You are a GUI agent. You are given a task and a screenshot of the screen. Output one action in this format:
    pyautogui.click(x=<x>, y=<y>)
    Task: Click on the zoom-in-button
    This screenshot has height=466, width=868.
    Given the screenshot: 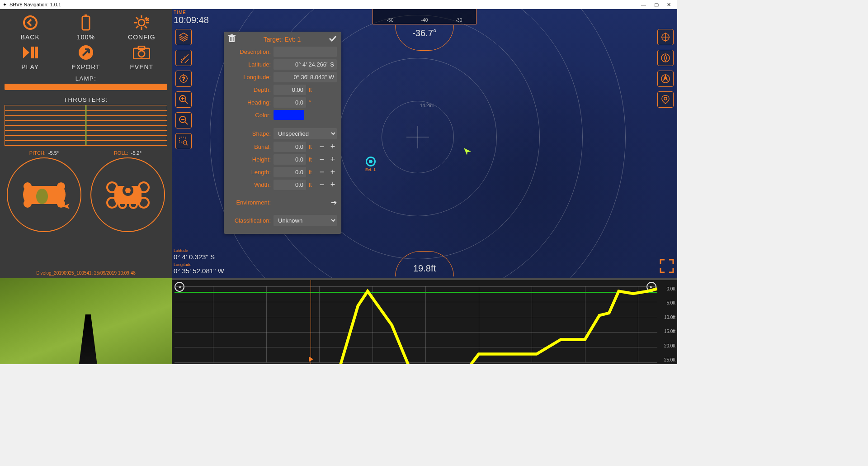 What is the action you would take?
    pyautogui.click(x=184, y=100)
    